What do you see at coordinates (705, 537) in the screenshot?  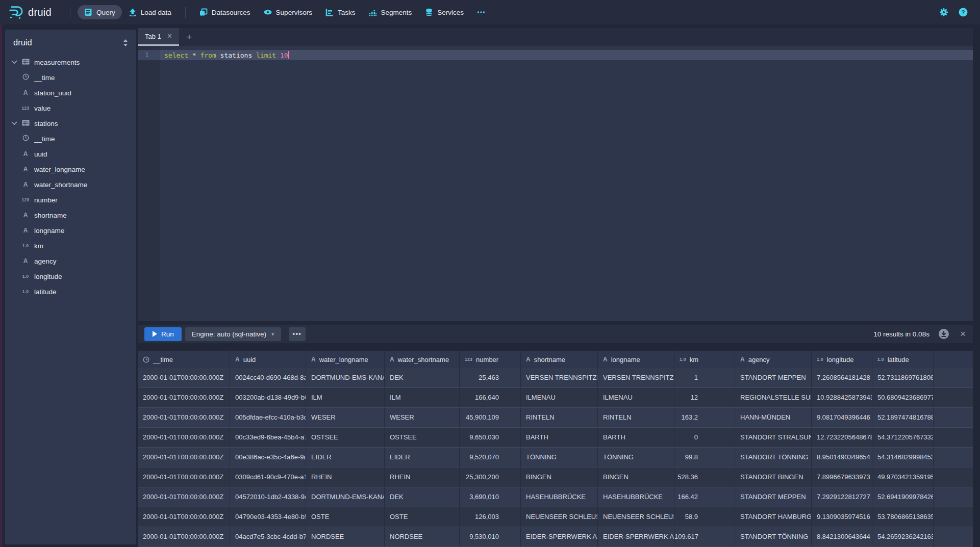 I see `cell-km: 109.617` at bounding box center [705, 537].